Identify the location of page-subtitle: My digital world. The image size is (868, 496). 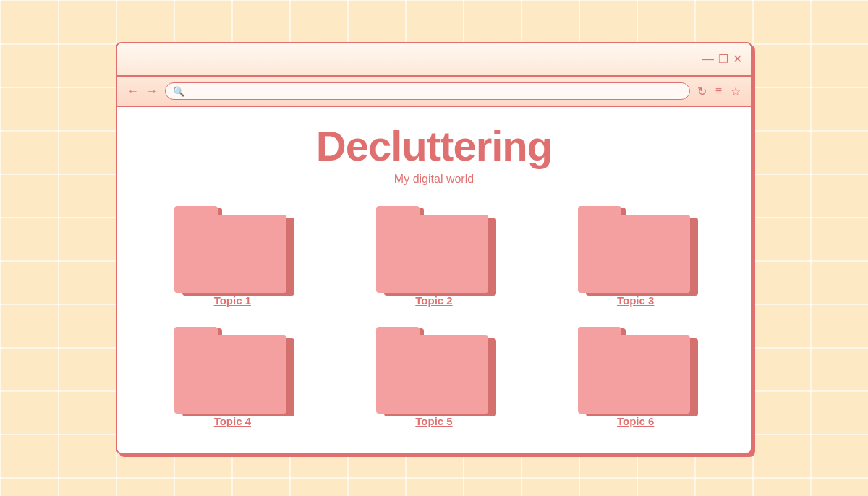
(434, 179).